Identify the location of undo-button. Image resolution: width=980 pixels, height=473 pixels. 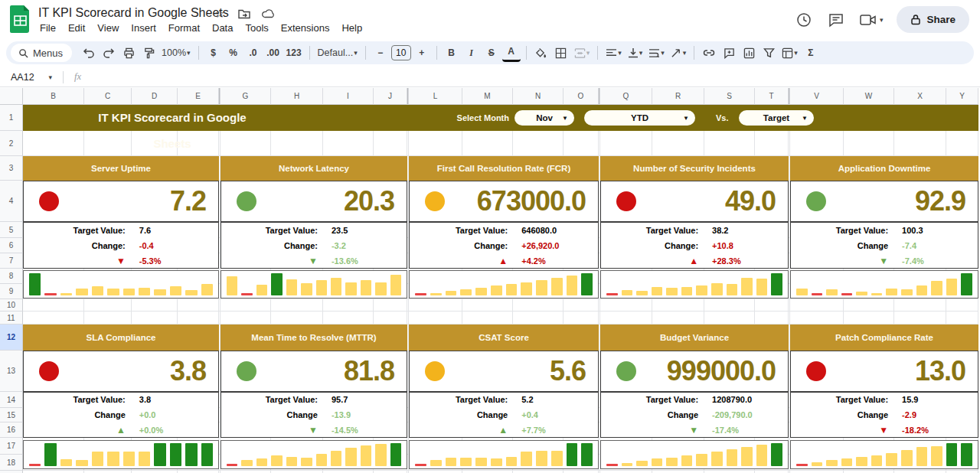
(89, 53).